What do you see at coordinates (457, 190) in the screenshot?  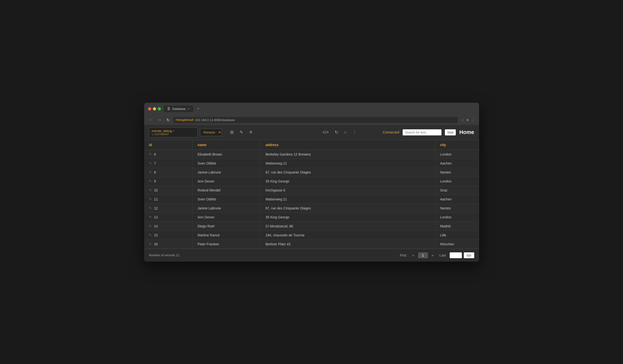 I see `cell-city: Graz` at bounding box center [457, 190].